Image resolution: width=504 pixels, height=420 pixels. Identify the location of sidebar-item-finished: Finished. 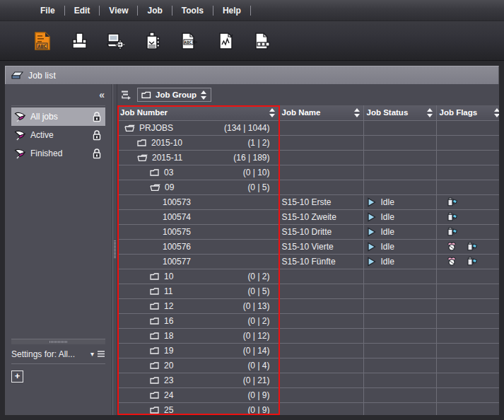
(58, 153).